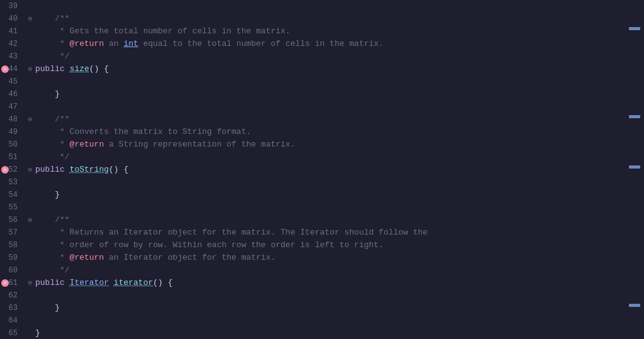  I want to click on line-code-54: }, so click(340, 195).